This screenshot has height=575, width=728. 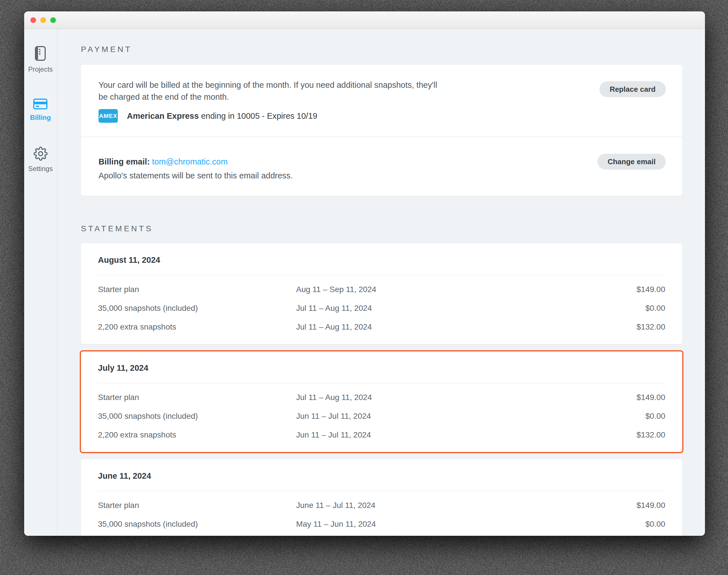 I want to click on statement-row: 35,000 snapshots (included)May 11 – Jun …, so click(x=381, y=524).